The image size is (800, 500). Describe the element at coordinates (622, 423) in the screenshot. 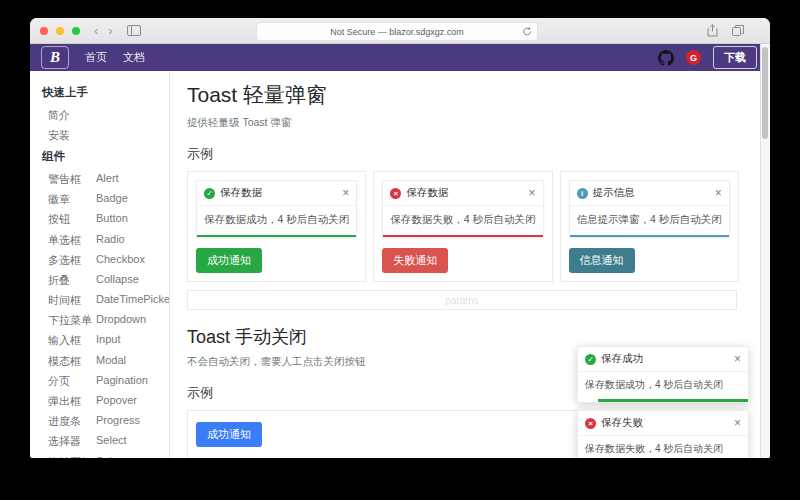

I see `toast-title: 保存失败` at that location.